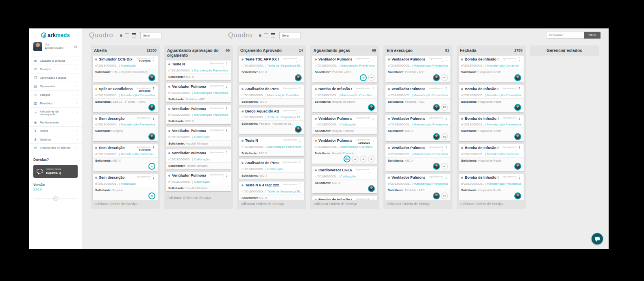 The height and width of the screenshot is (281, 644). I want to click on kanban-card: Teste TSE APP XX X n...Agendamento-⋮n°20…, so click(272, 69).